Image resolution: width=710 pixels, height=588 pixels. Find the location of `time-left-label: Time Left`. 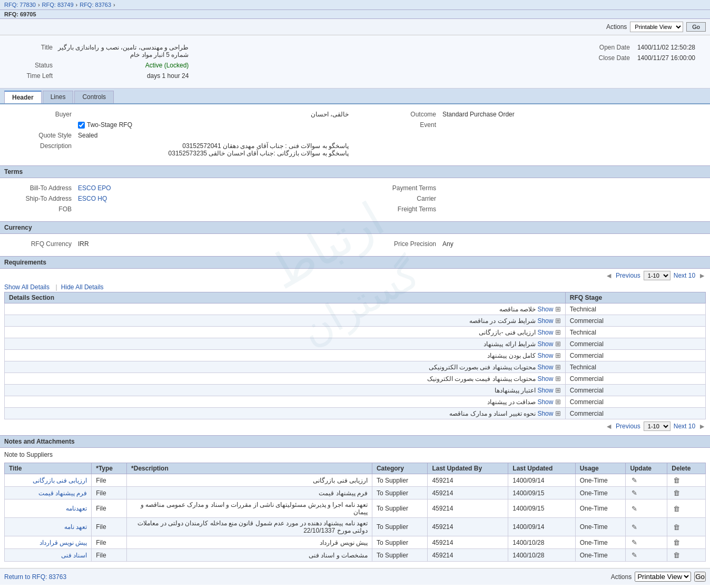

time-left-label: Time Left is located at coordinates (34, 76).